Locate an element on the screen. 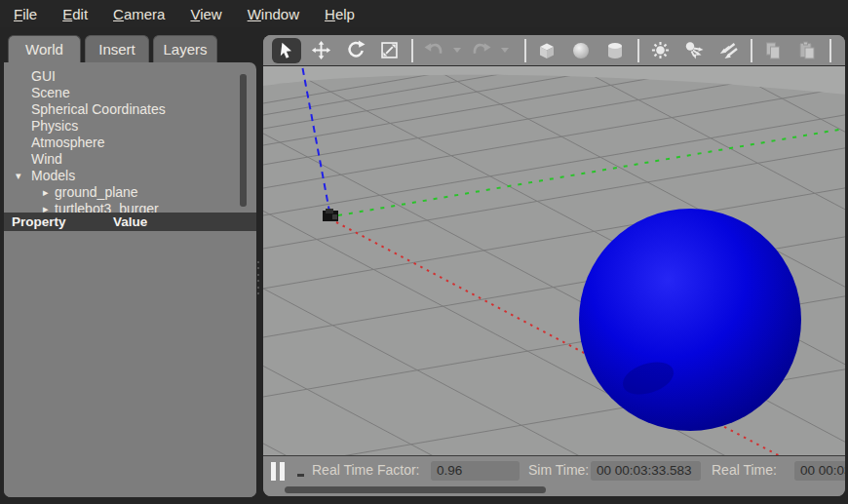  scale-icon is located at coordinates (390, 51).